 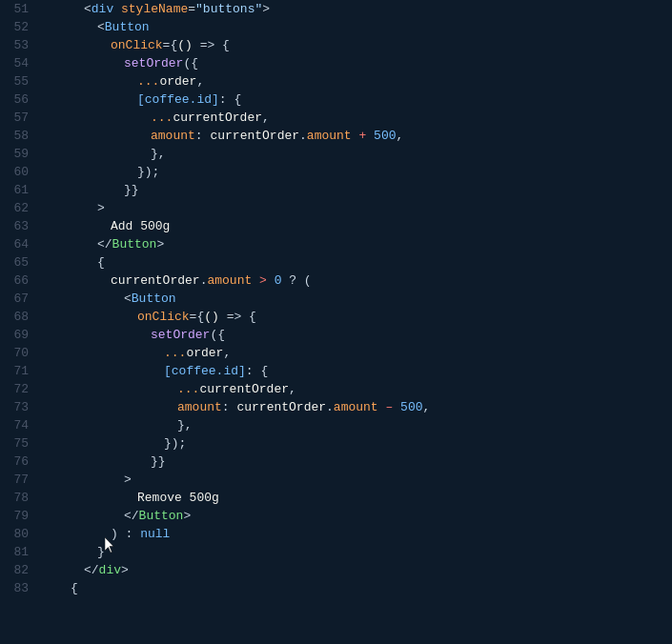 I want to click on token: {, so click(x=101, y=263).